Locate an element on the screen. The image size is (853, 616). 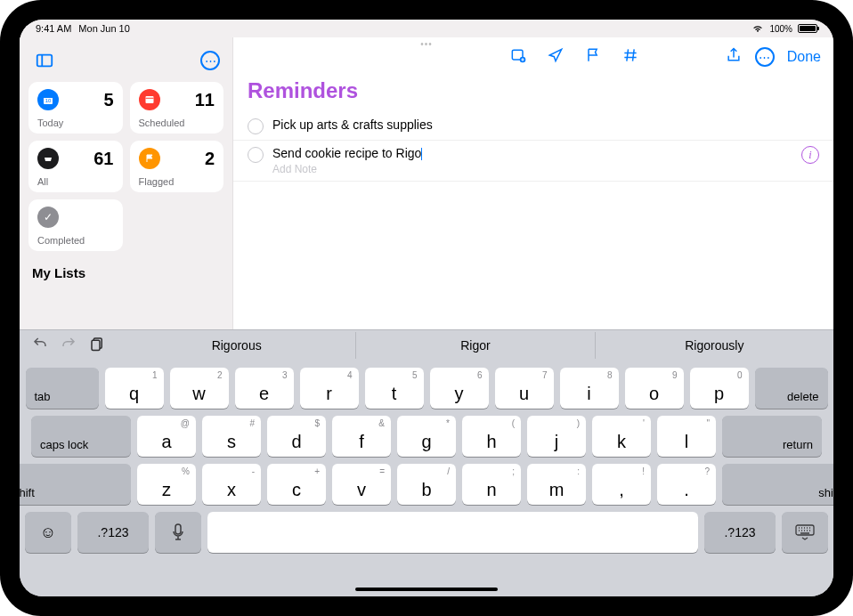
reminder-row-editing: Send cookie recipe to Rigo Add Note i is located at coordinates (533, 161).